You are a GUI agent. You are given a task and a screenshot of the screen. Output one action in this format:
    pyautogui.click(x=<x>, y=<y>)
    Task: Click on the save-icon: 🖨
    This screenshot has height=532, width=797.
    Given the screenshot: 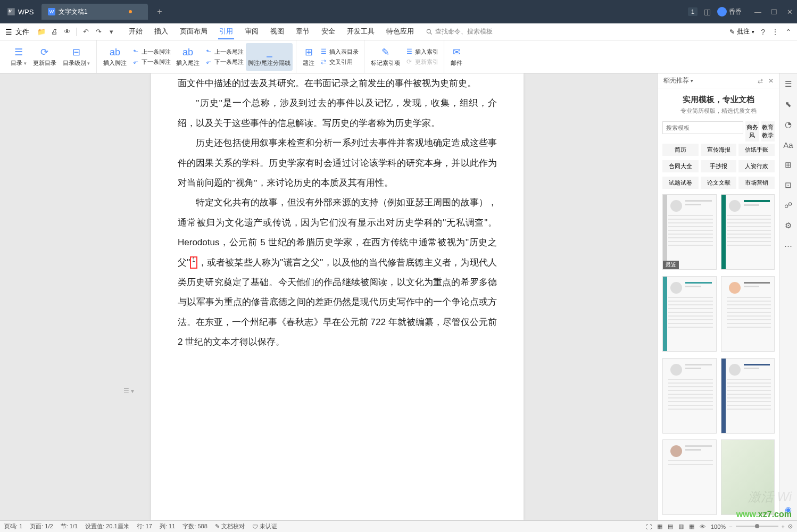 What is the action you would take?
    pyautogui.click(x=54, y=32)
    